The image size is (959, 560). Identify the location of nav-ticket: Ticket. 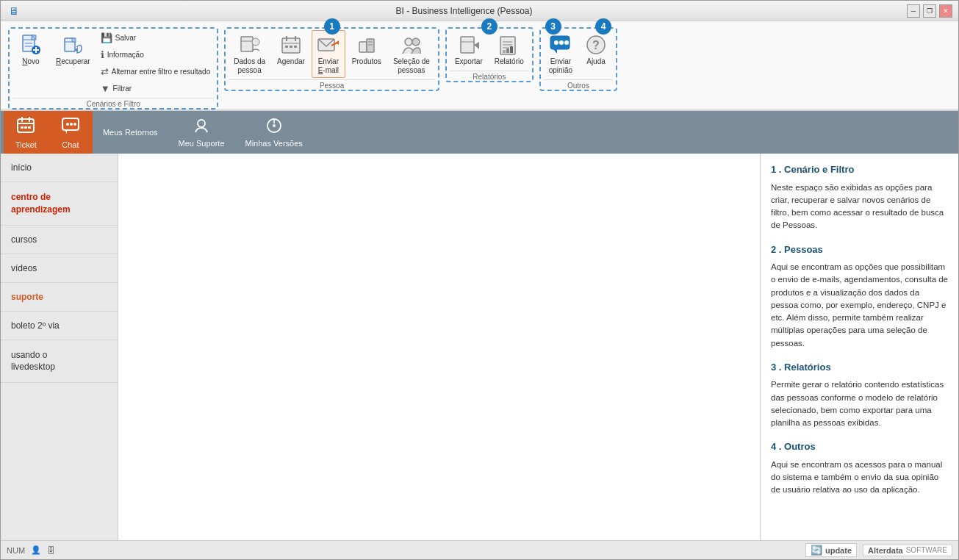
(26, 132).